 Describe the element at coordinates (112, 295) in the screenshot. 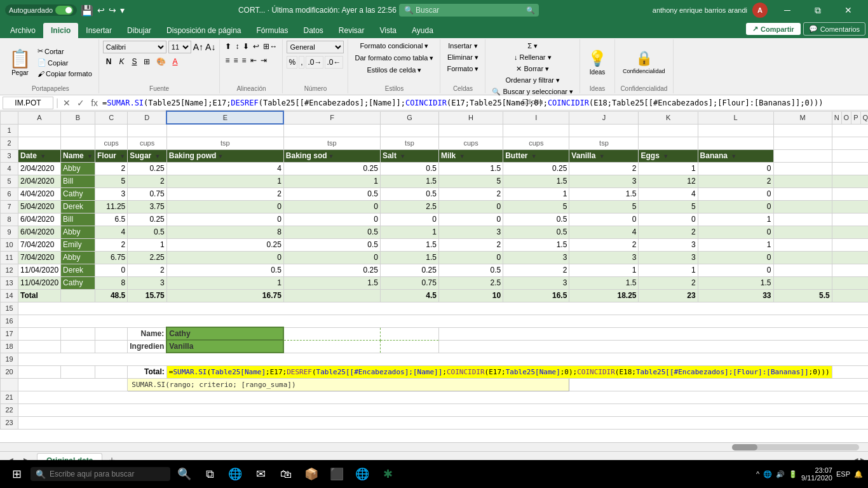

I see `cell-c14: 48.5` at that location.